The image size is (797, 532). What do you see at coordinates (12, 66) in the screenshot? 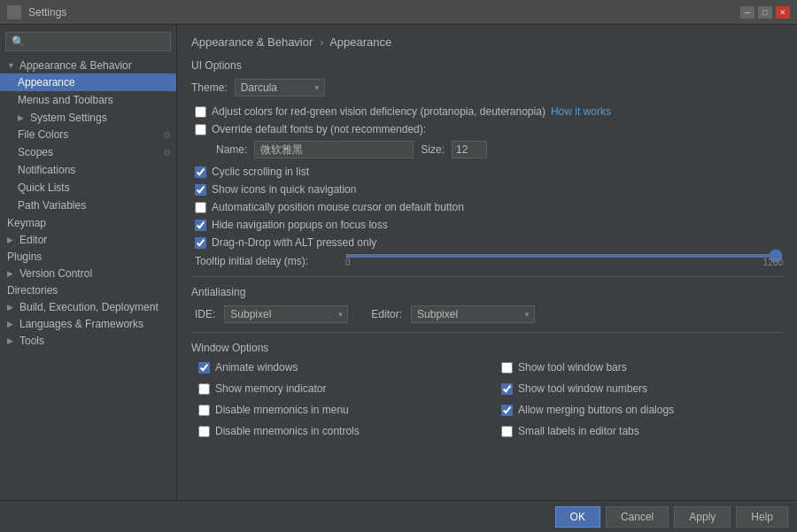
I see `expand-arrow: ▼` at bounding box center [12, 66].